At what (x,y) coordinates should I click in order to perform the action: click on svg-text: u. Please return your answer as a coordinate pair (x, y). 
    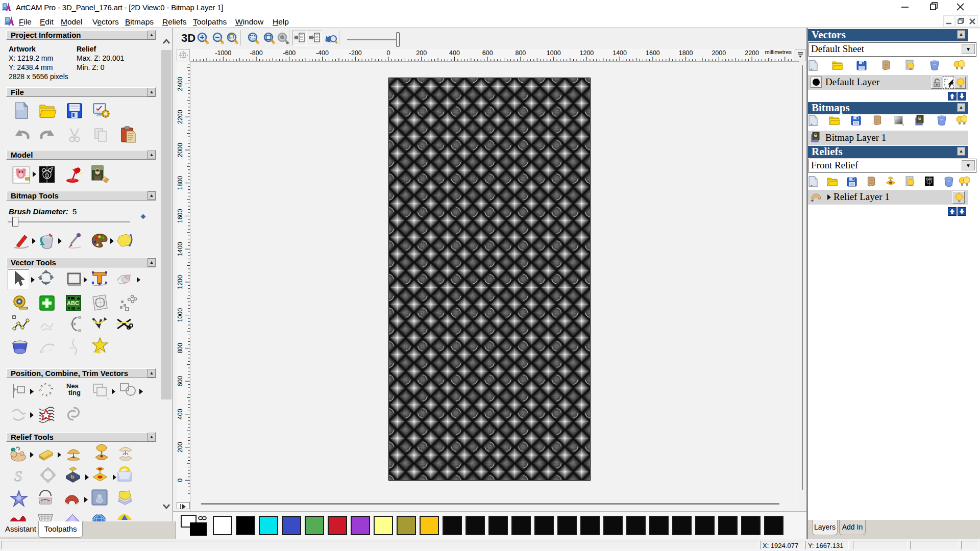
    Looking at the image, I should click on (50, 385).